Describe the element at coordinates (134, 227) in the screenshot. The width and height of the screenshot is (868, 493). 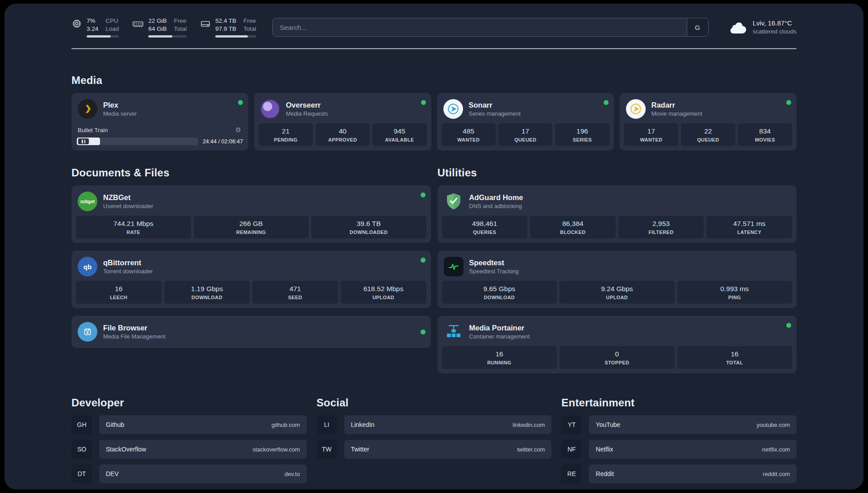
I see `stat-box: 744.21 Mbps RATE` at that location.